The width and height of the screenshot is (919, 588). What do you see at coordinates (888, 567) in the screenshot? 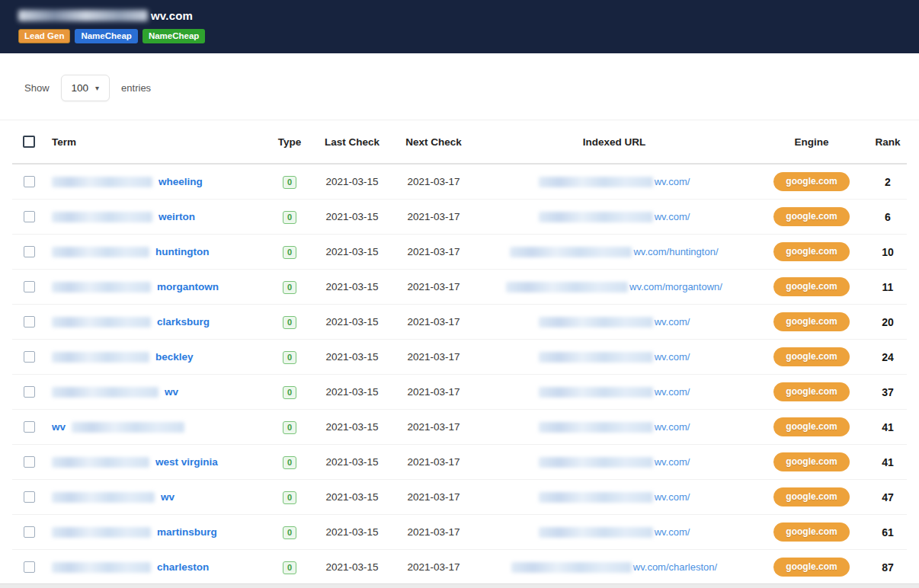
I see `rank-value: 87` at bounding box center [888, 567].